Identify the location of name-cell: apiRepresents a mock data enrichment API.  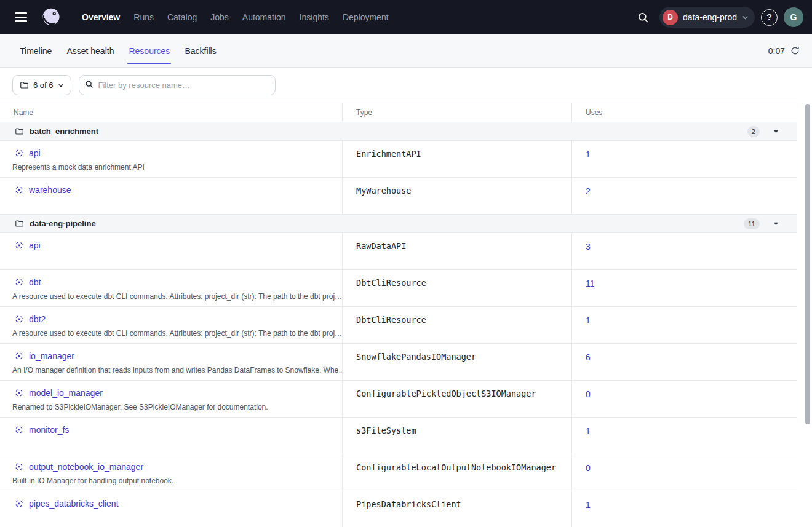
(171, 159).